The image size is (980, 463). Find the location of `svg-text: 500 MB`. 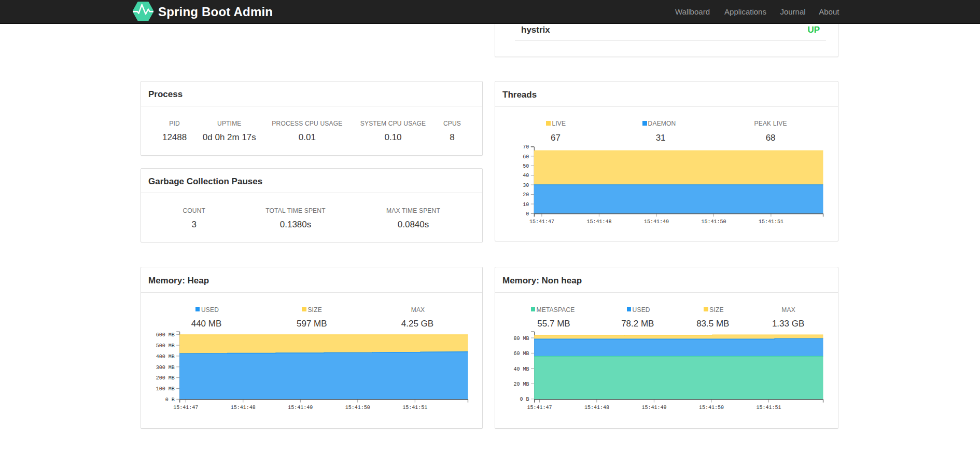

svg-text: 500 MB is located at coordinates (165, 346).